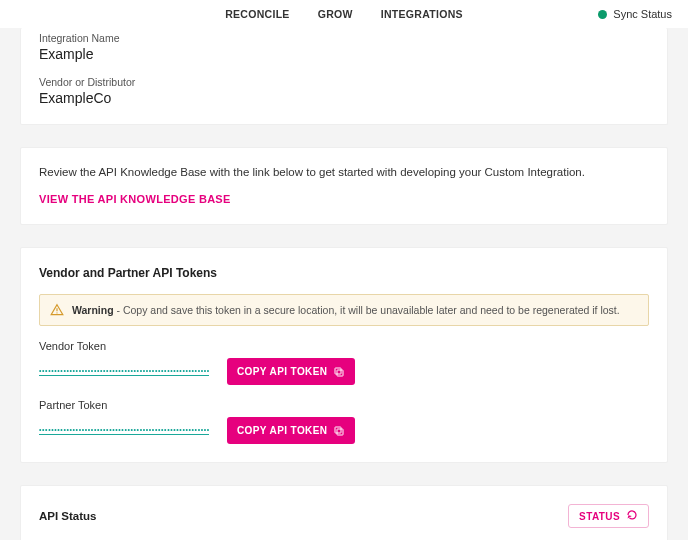 The width and height of the screenshot is (688, 540). I want to click on warning-icon, so click(57, 310).